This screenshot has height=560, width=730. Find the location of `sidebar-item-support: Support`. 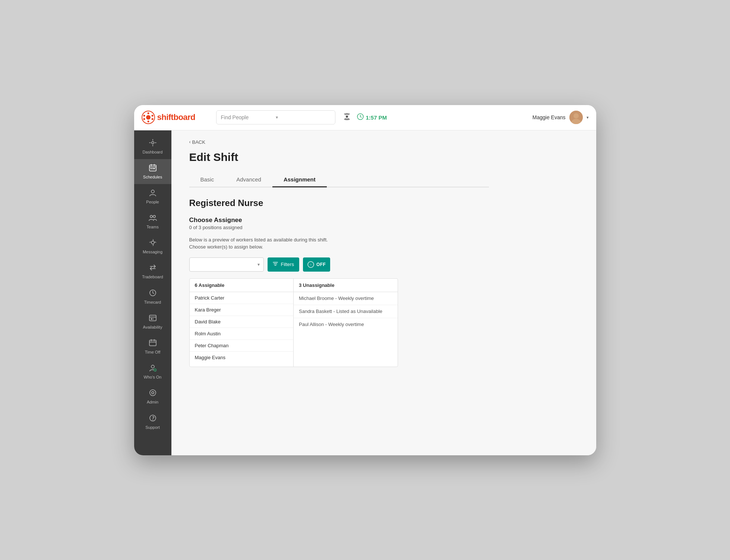

sidebar-item-support: Support is located at coordinates (153, 422).